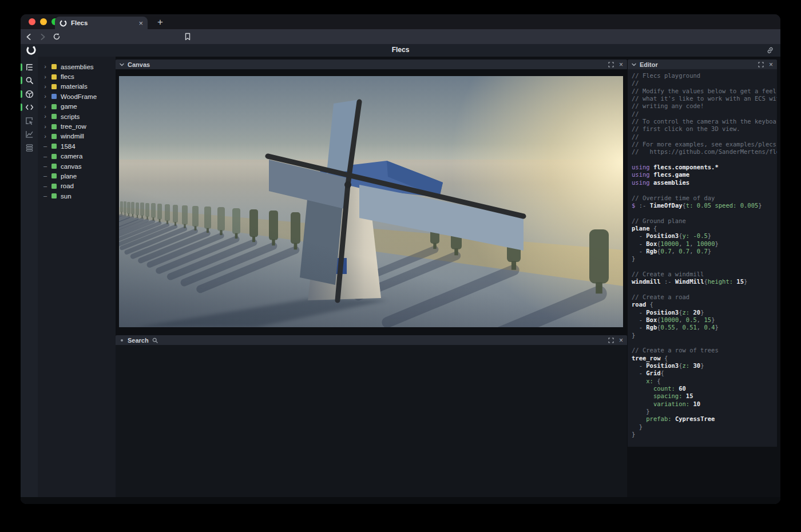  Describe the element at coordinates (77, 132) in the screenshot. I see `entity-tree: ›assemblies›flecs›materials›WoodFrame›ga…` at that location.